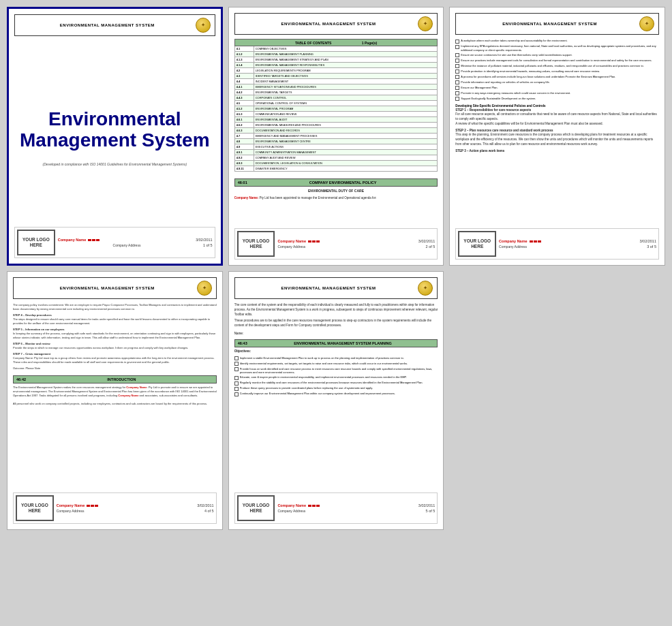 The width and height of the screenshot is (672, 626). I want to click on logo-text-5: YOUR LOGOHERE, so click(256, 508).